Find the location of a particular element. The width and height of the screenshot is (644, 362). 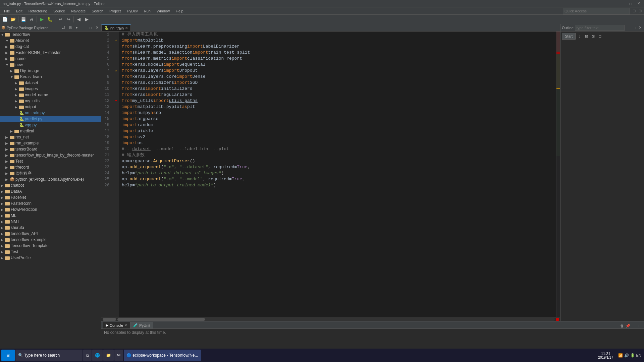

tree-item-11: ▶my_utils is located at coordinates (50, 101).